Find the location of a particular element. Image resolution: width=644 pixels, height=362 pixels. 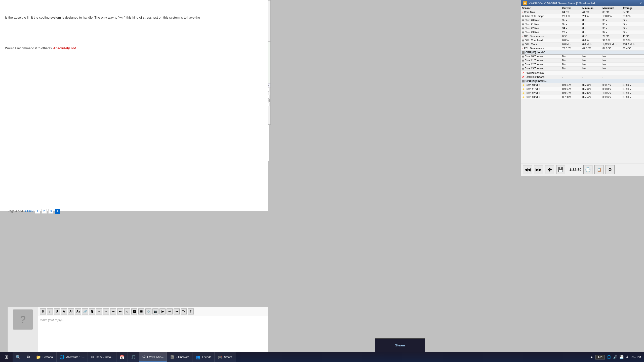

taskbar-item-5: 📅 is located at coordinates (122, 357).